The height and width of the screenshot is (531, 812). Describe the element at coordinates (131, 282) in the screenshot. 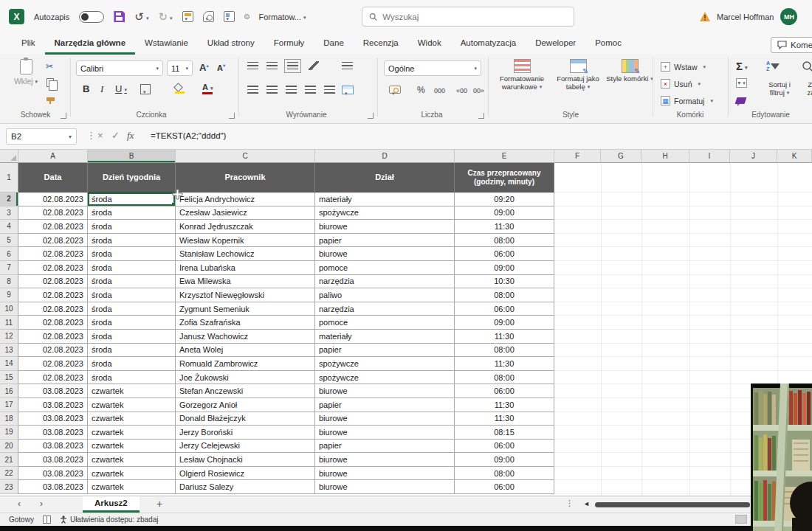

I see `cell-B8: środa` at that location.